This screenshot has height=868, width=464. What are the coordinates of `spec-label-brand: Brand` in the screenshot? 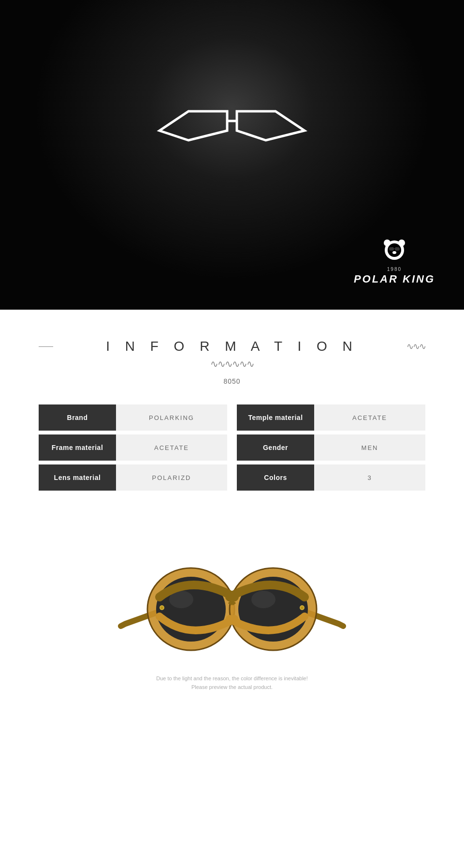 It's located at (77, 418).